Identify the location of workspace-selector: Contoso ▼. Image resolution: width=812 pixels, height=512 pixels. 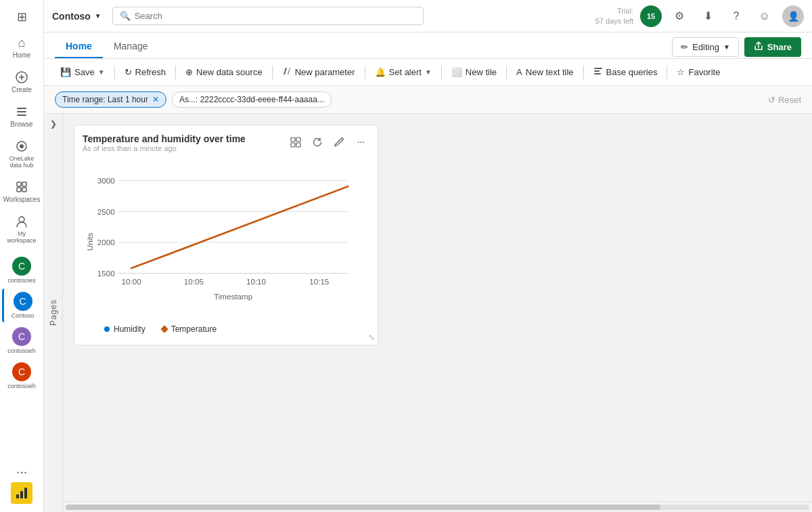
(77, 16).